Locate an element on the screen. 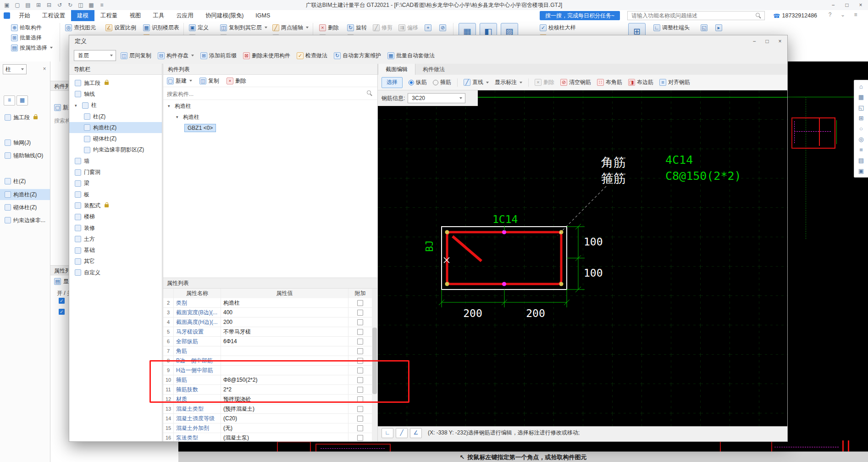  component-search-input is located at coordinates (263, 94).